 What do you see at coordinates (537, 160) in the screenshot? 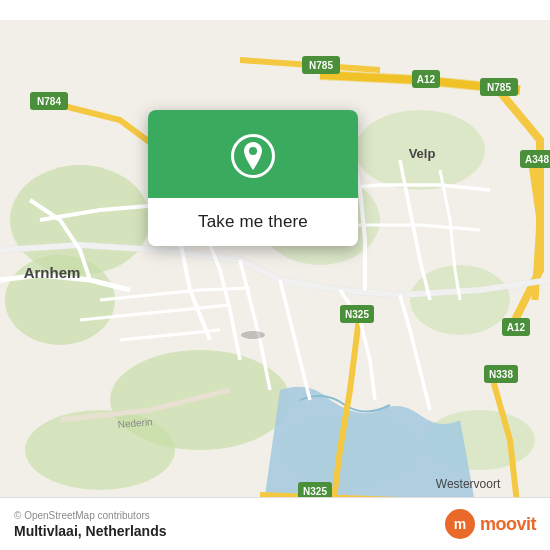
I see `svg-text: A348` at bounding box center [537, 160].